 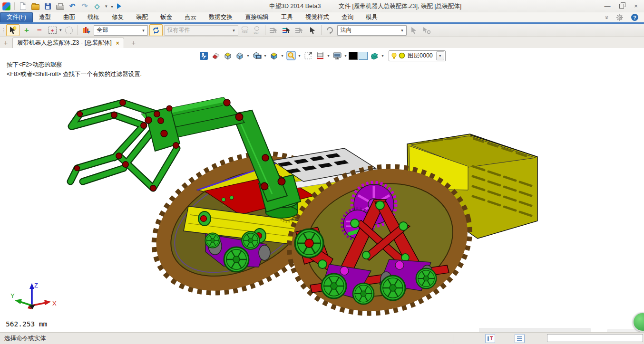 What do you see at coordinates (166, 17) in the screenshot?
I see `menu-sheetmetal: 钣金` at bounding box center [166, 17].